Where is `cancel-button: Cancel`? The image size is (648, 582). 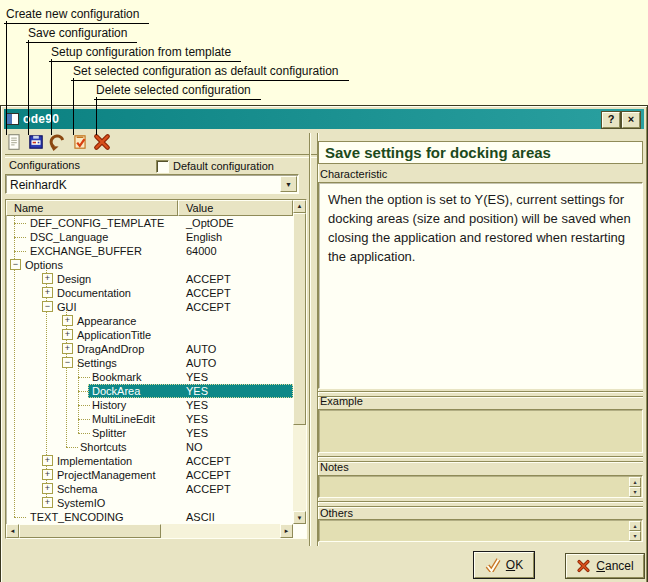
cancel-button: Cancel is located at coordinates (605, 566).